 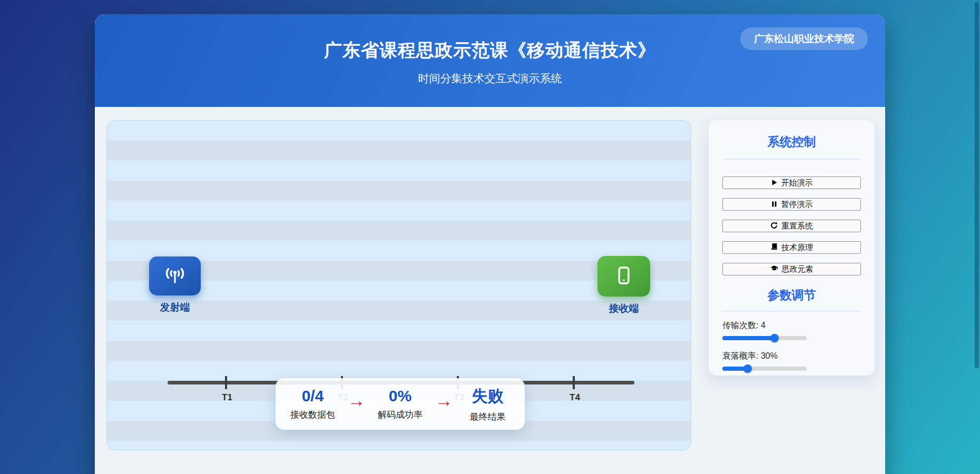 I want to click on slider-fill, so click(x=748, y=338).